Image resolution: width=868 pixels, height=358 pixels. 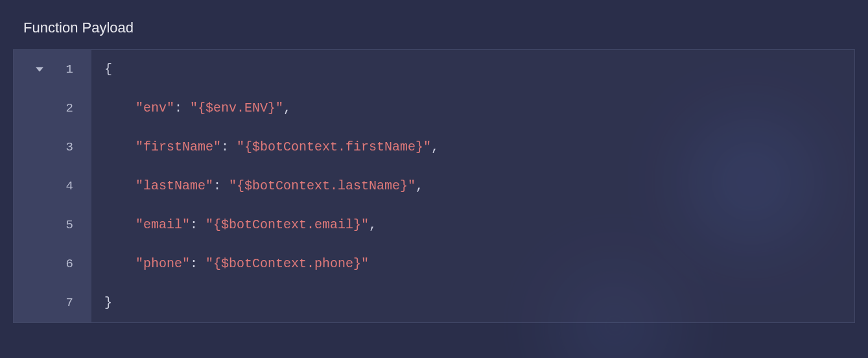 What do you see at coordinates (70, 265) in the screenshot?
I see `line-number: 6` at bounding box center [70, 265].